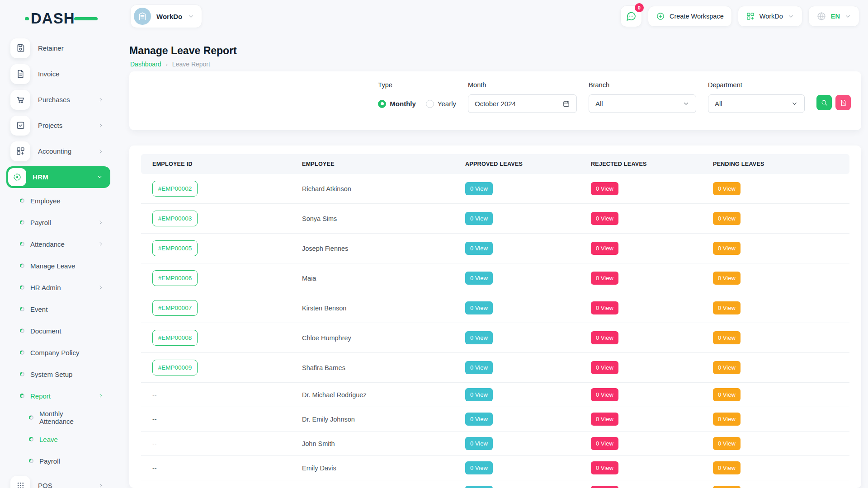 This screenshot has width=868, height=488. I want to click on reset-filter-button, so click(843, 103).